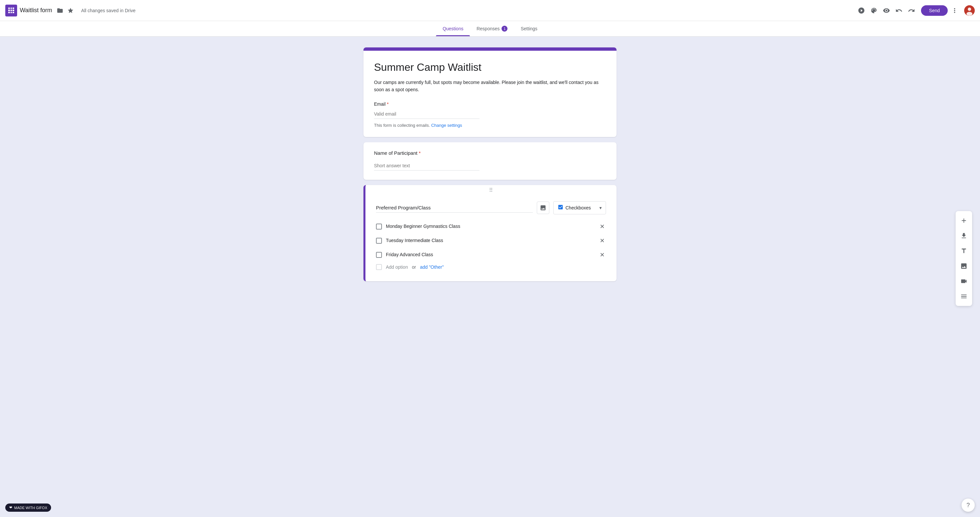  I want to click on tab-responses: Responses 1, so click(492, 29).